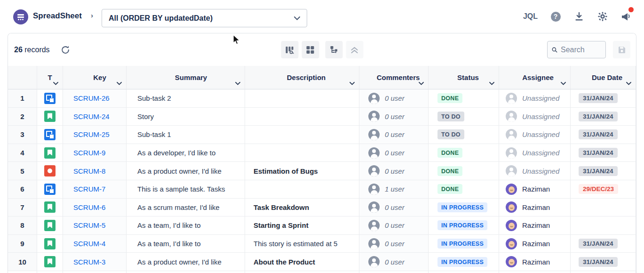 Image resolution: width=644 pixels, height=273 pixels. I want to click on due-date-cell: 29/DEC/23, so click(603, 189).